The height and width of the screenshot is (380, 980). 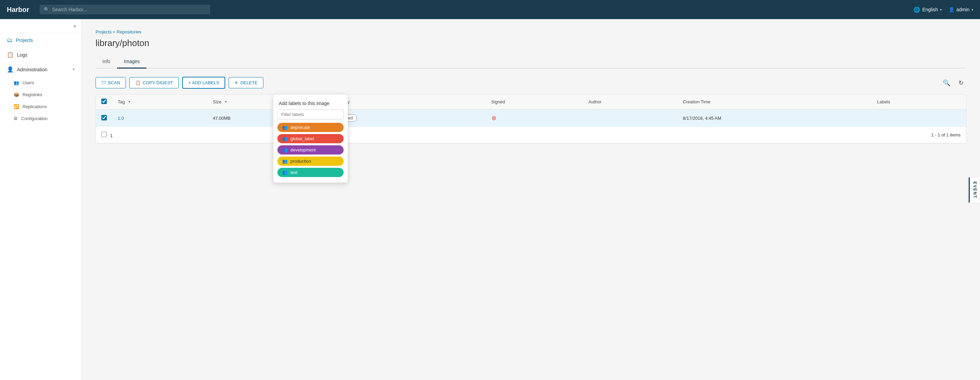 I want to click on dropdown-title: Add labels to this image, so click(x=310, y=104).